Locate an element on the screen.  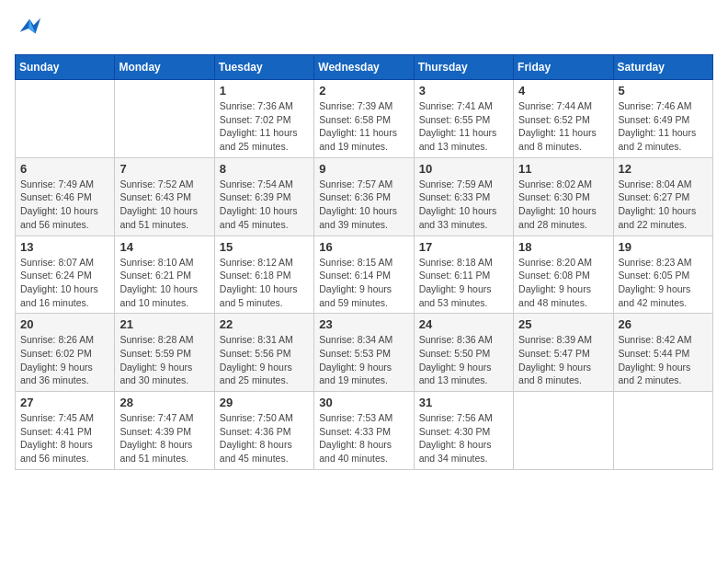
day-detail: Sunrise: 8:15 AM Sunset: 6:14 PM Dayligh… is located at coordinates (364, 283).